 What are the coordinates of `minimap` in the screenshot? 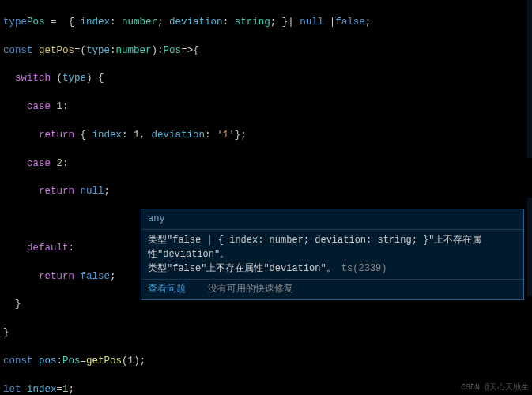 It's located at (530, 198).